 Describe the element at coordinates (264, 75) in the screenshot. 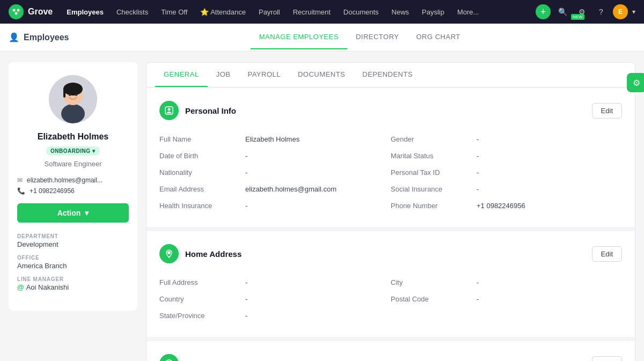

I see `tab-payroll: PAYROLL` at that location.